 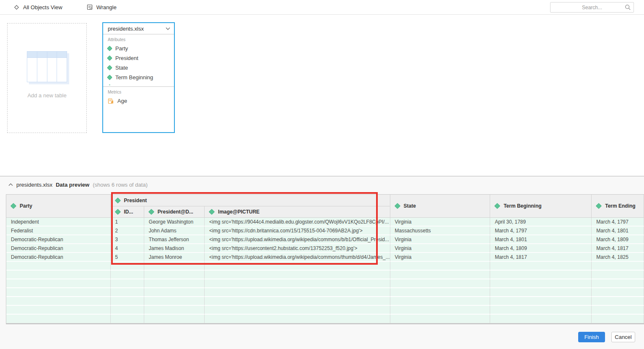 I want to click on attribute-label: State, so click(x=122, y=68).